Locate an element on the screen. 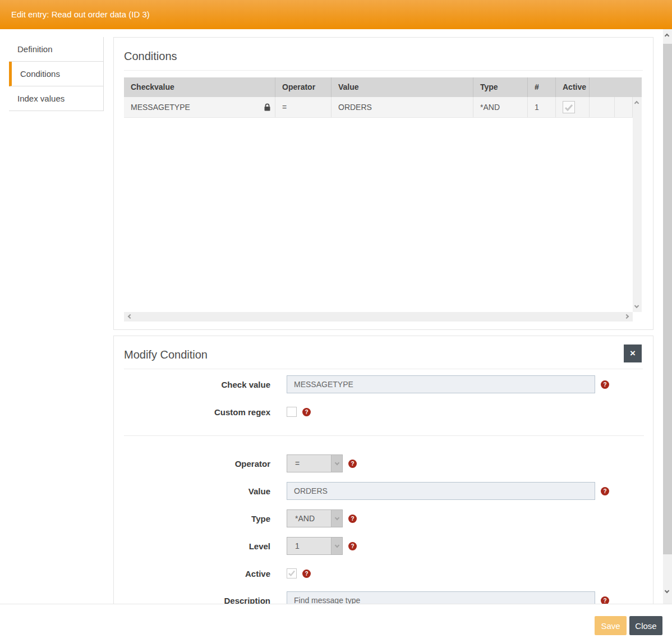  close-panel-button: × is located at coordinates (633, 353).